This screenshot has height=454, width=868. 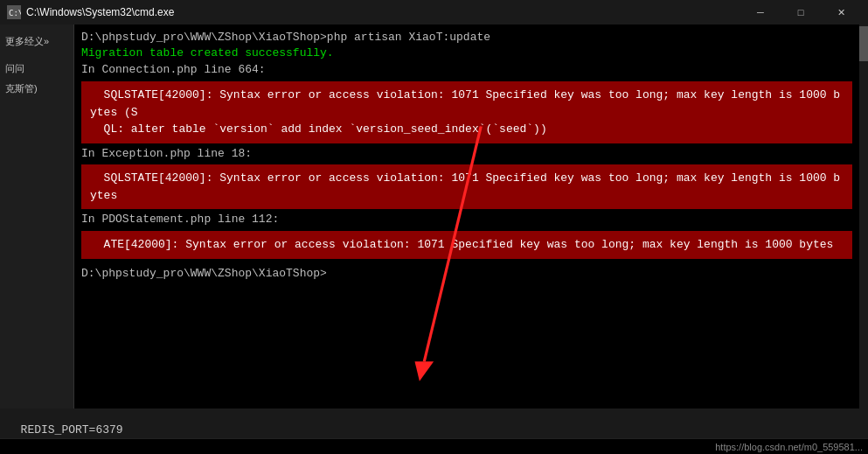 I want to click on window-controls: ─ □ ✕, so click(x=801, y=12).